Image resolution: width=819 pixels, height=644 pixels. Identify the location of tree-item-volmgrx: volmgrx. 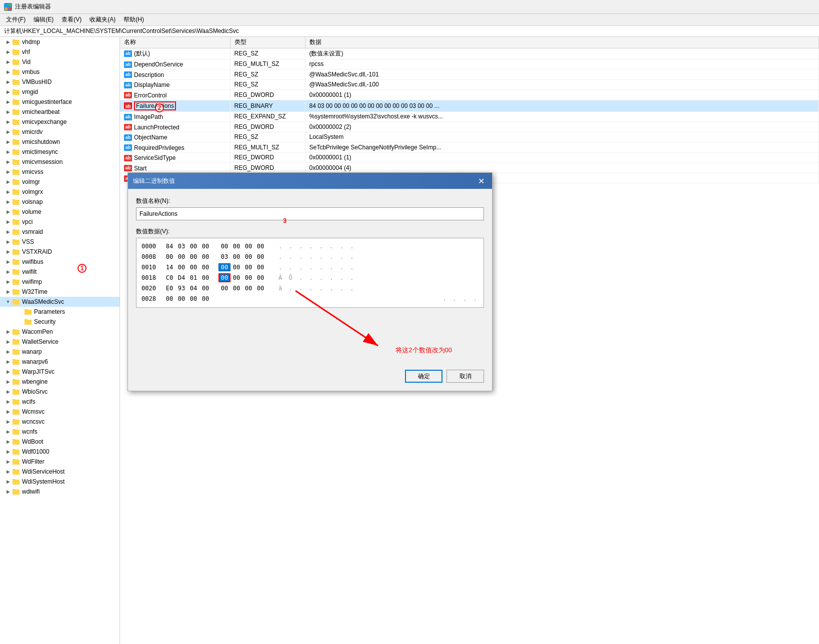
(60, 192).